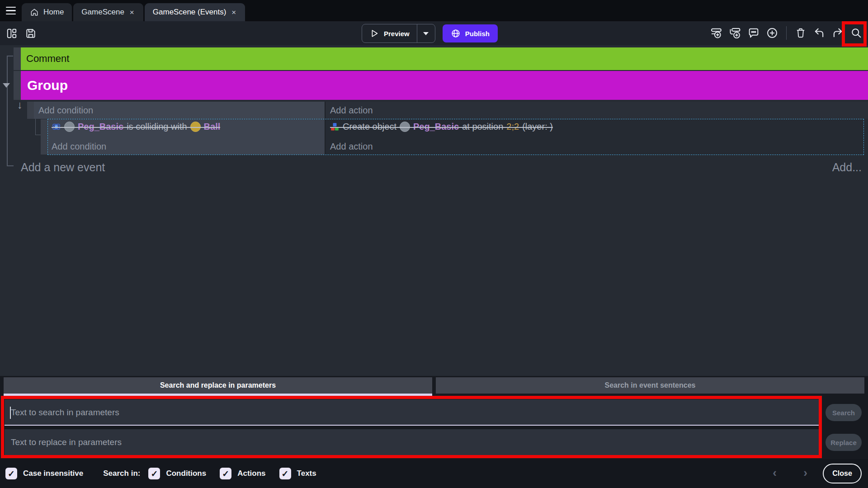 The height and width of the screenshot is (488, 868). I want to click on tab-search-event-sentences: Search in event sentences, so click(650, 385).